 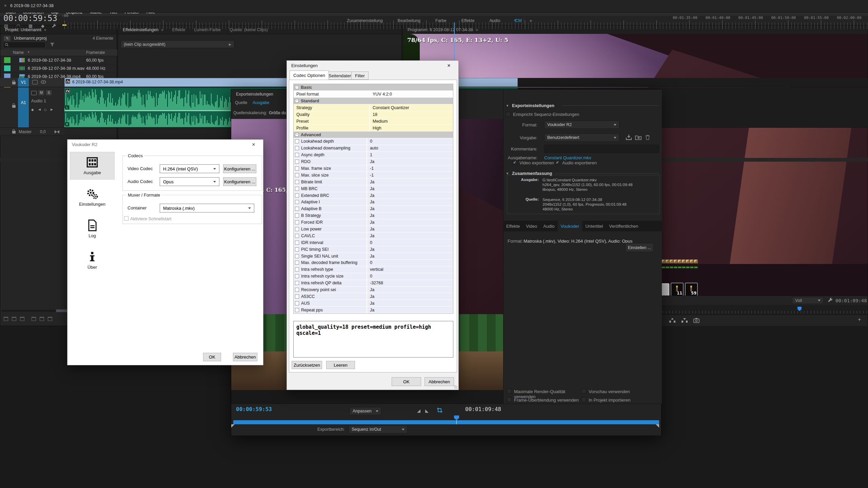 I want to click on sidebar-item-über: Über, so click(x=92, y=260).